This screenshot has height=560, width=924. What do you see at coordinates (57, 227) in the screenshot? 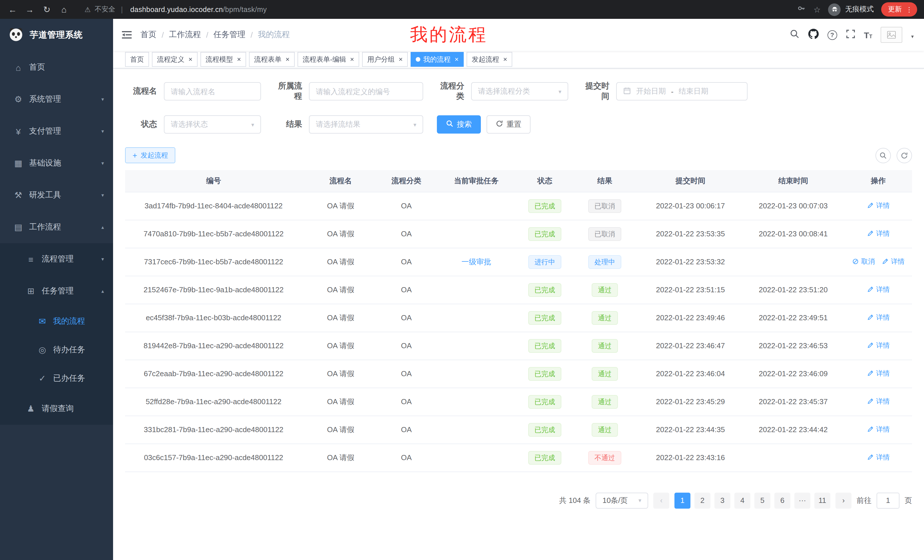
I see `sidebar-item-workflow: ▤工作流程▴` at bounding box center [57, 227].